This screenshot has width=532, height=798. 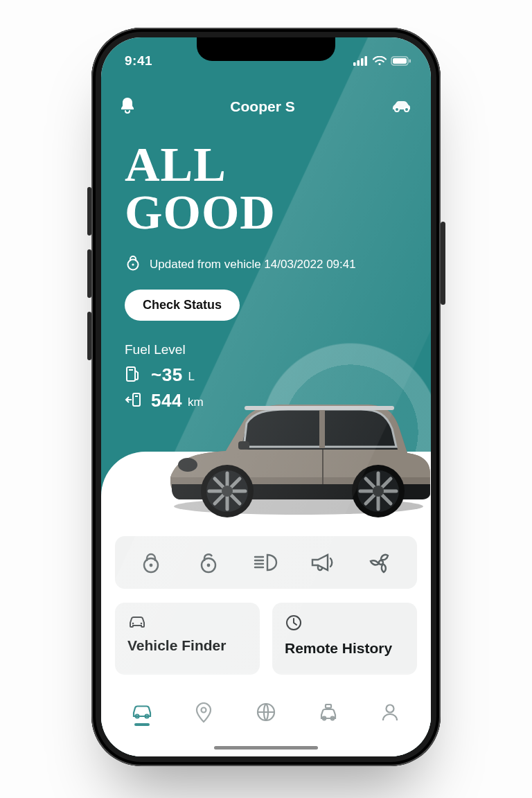 I want to click on fuel-range-unit: km, so click(x=195, y=403).